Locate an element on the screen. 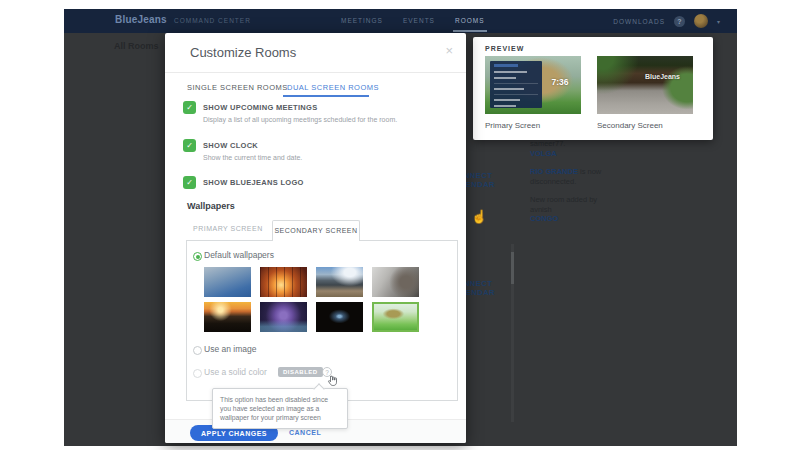 The image size is (800, 450). feed-disconnect-status: disconnected. is located at coordinates (566, 182).